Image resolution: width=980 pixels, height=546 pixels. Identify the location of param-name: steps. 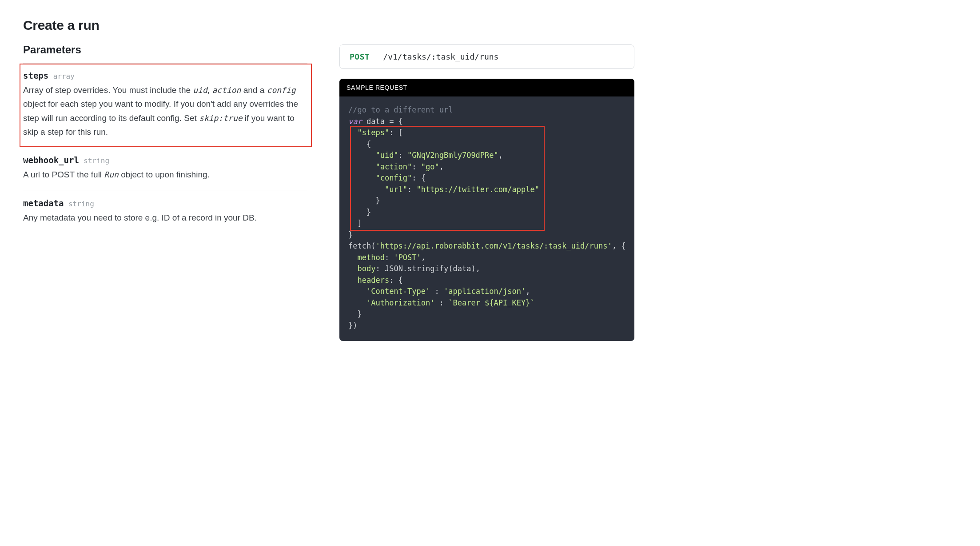
(36, 76).